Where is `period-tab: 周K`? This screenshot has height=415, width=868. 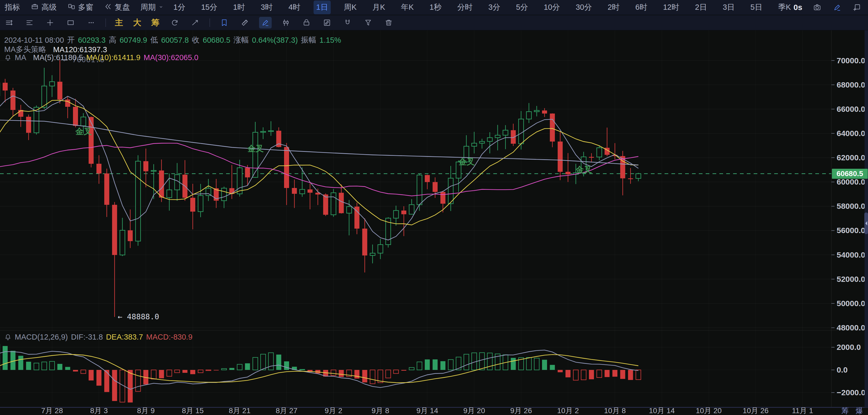
period-tab: 周K is located at coordinates (350, 7).